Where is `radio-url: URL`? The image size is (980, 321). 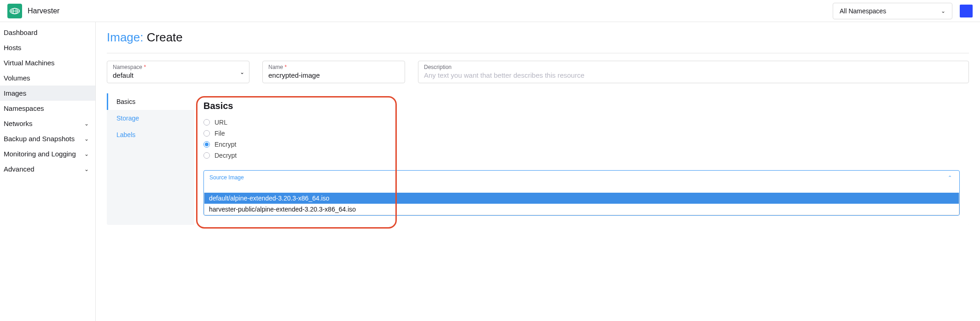
radio-url: URL is located at coordinates (582, 122).